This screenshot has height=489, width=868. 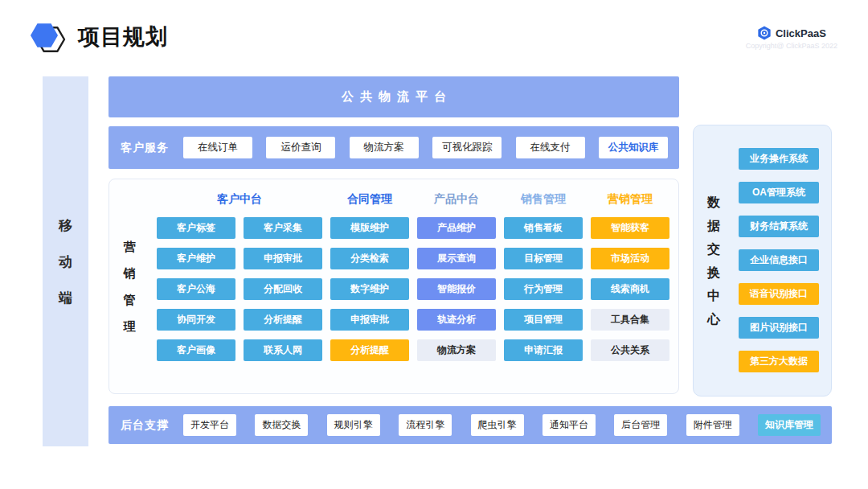 I want to click on exchange-button: OA管理系统, so click(x=779, y=193).